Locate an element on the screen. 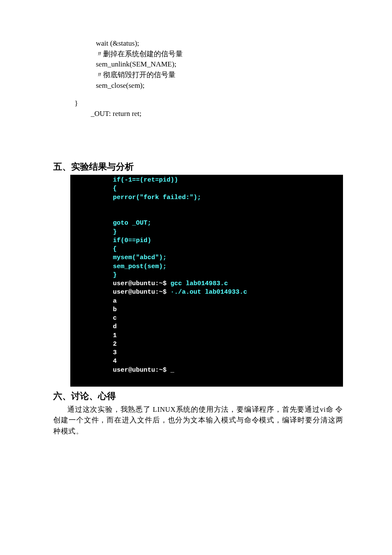  term-line: if(0==pid) is located at coordinates (132, 240).